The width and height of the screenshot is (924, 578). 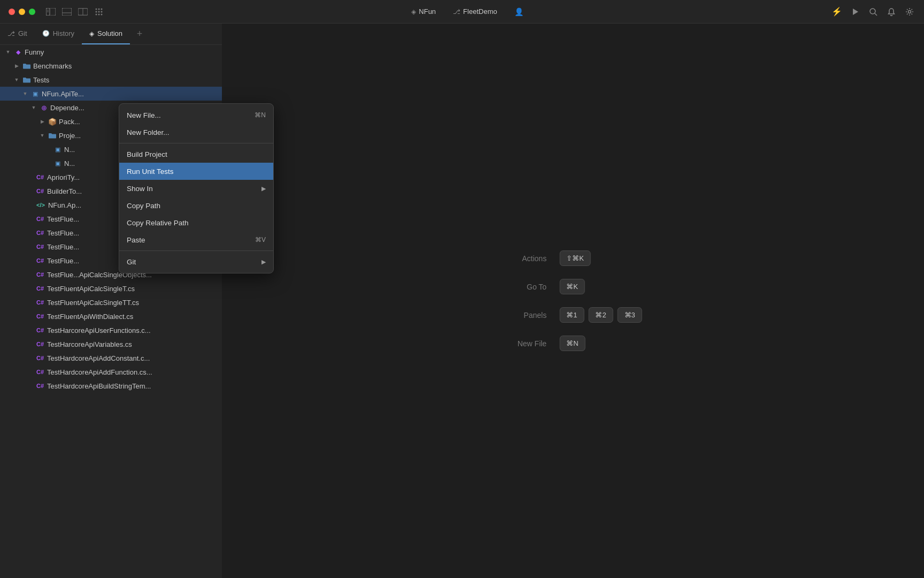 I want to click on tree-item-hardcore-vars: C# TestHarcoreApiVariables.cs, so click(x=111, y=344).